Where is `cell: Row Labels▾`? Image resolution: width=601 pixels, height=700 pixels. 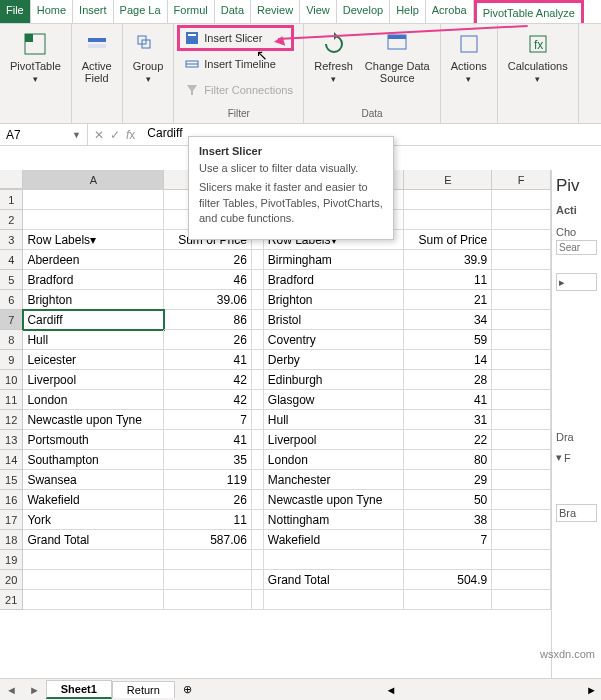
cell: Row Labels▾ is located at coordinates (94, 240).